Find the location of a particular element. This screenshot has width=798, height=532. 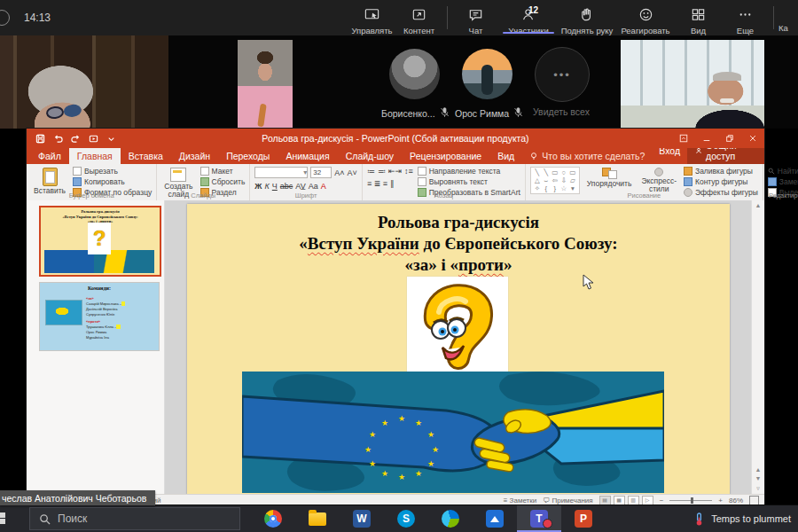

slide-thumbnail-2: 2 Команди: «за» Сахарій Мирослава – Дані… is located at coordinates (99, 317).